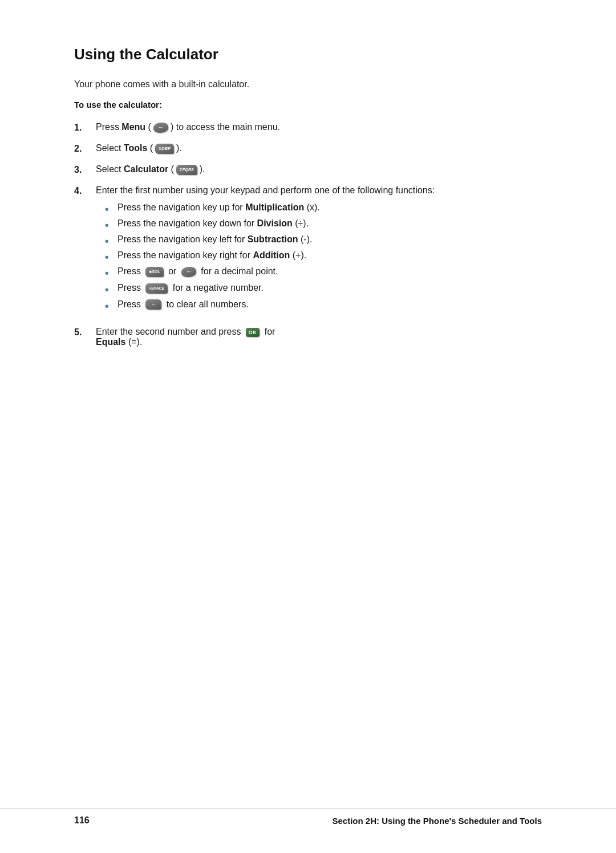 Image resolution: width=616 pixels, height=853 pixels. I want to click on menu-key-btn: ···, so click(161, 128).